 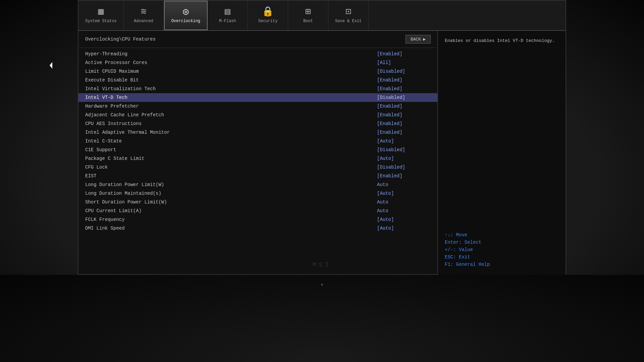 I want to click on save-exit-icon: ⊡, so click(x=348, y=12).